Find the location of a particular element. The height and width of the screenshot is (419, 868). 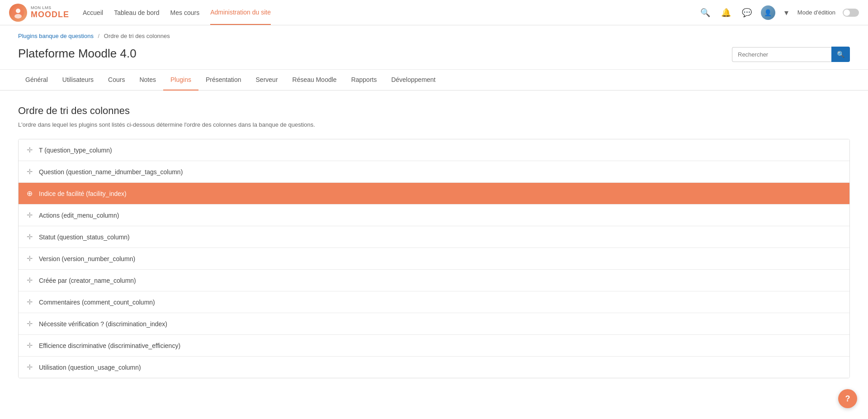

tab-developpement: Développement is located at coordinates (413, 80).